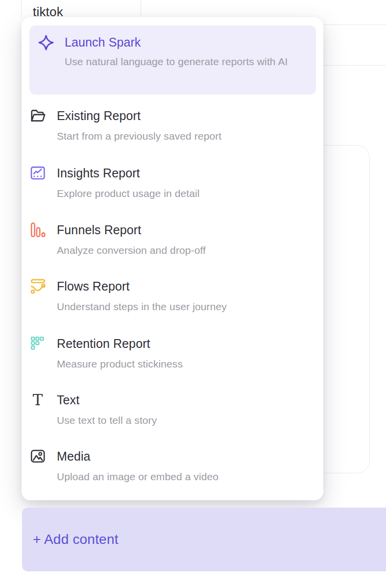 The image size is (386, 588). What do you see at coordinates (172, 354) in the screenshot?
I see `menu-item-retention-report: Retention Report Measure product stickin…` at bounding box center [172, 354].